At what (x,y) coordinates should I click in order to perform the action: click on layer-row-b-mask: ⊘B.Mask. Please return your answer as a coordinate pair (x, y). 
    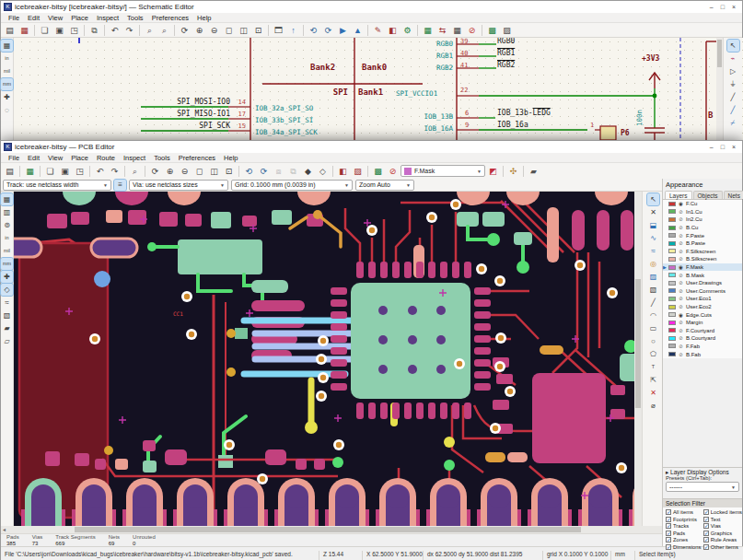
    Looking at the image, I should click on (702, 274).